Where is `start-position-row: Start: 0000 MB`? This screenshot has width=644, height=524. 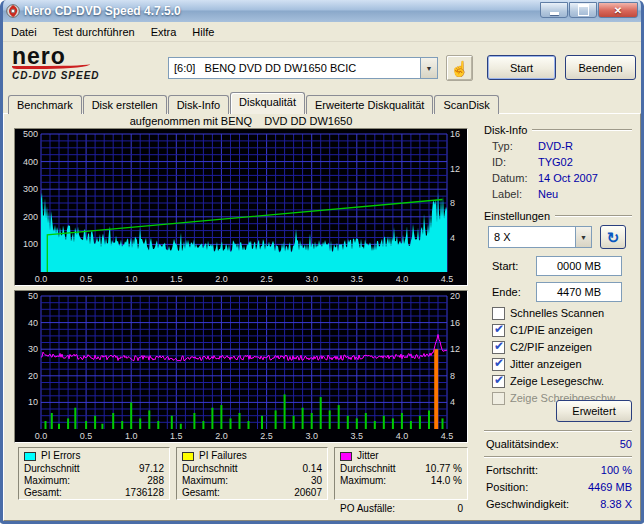 start-position-row: Start: 0000 MB is located at coordinates (562, 266).